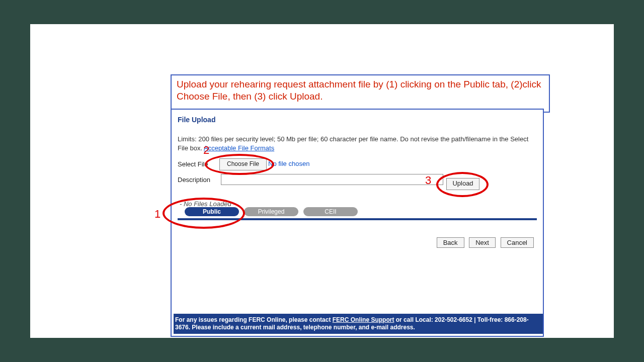 Image resolution: width=644 pixels, height=362 pixels. I want to click on footer-support-link: FERC Online Support, so click(363, 320).